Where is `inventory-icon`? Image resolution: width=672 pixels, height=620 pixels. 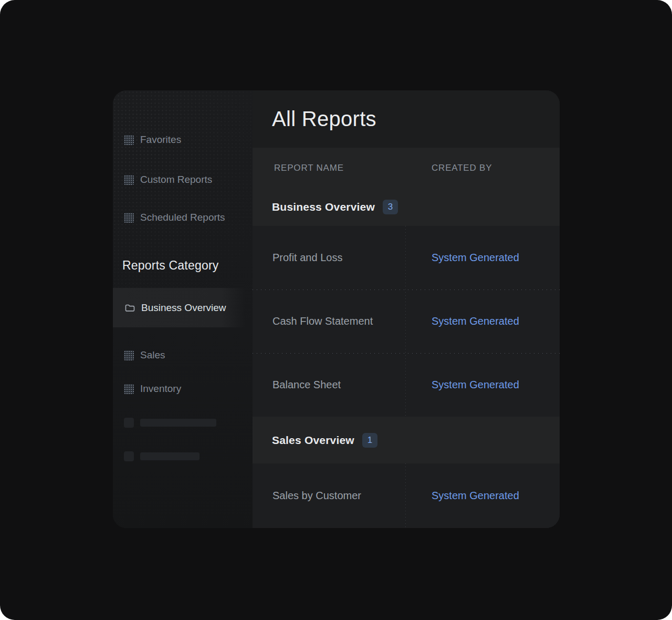 inventory-icon is located at coordinates (129, 389).